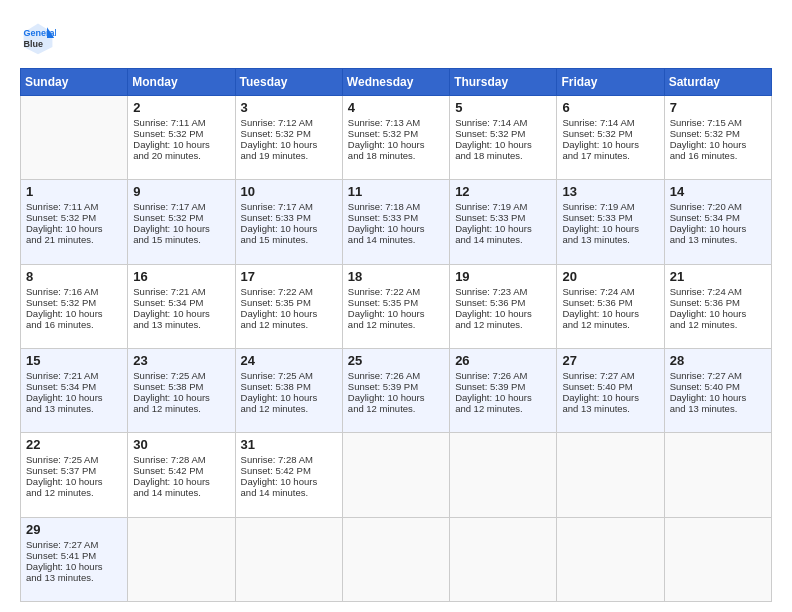 This screenshot has width=792, height=612. I want to click on logo-icon: General Blue, so click(38, 38).